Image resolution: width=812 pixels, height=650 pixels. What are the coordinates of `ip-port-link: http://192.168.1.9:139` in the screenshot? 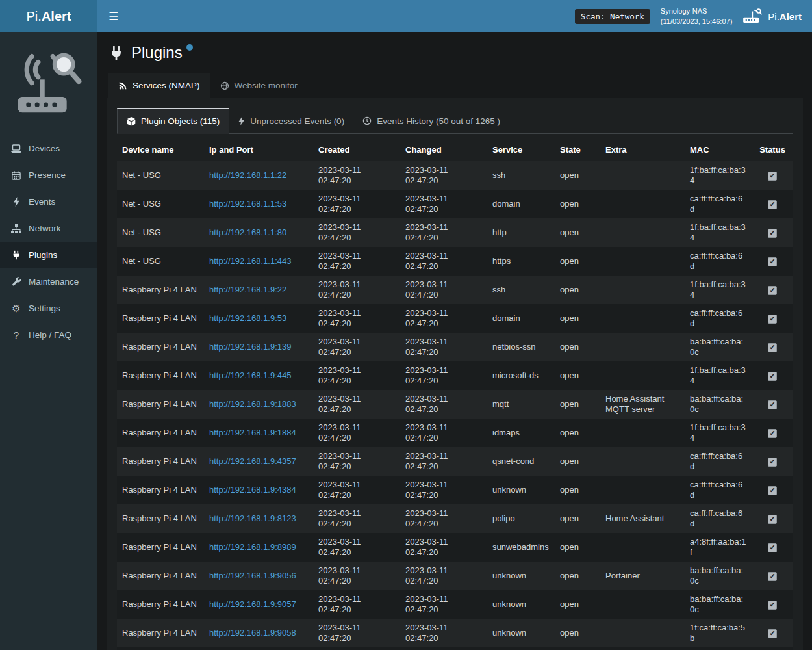 It's located at (251, 347).